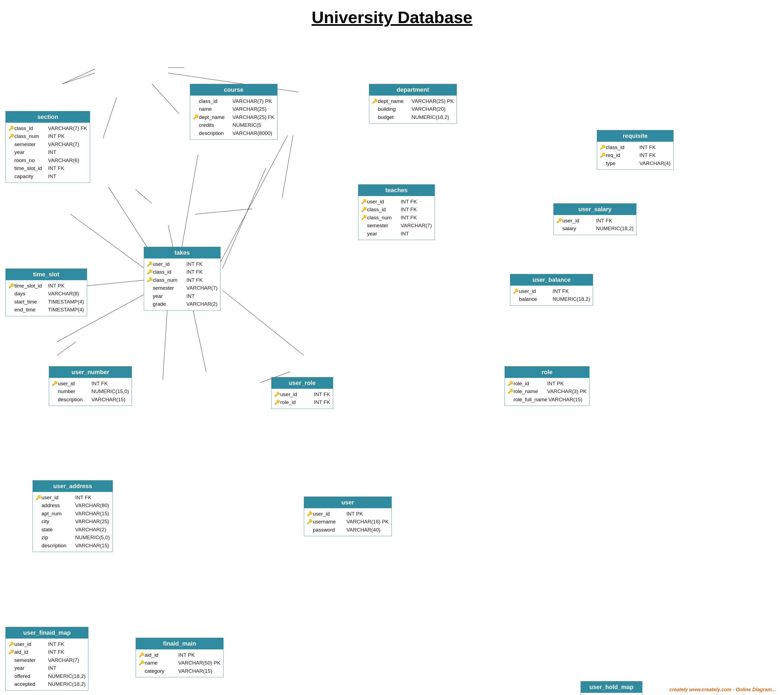 The image size is (784, 695). I want to click on field-name: end_time, so click(31, 310).